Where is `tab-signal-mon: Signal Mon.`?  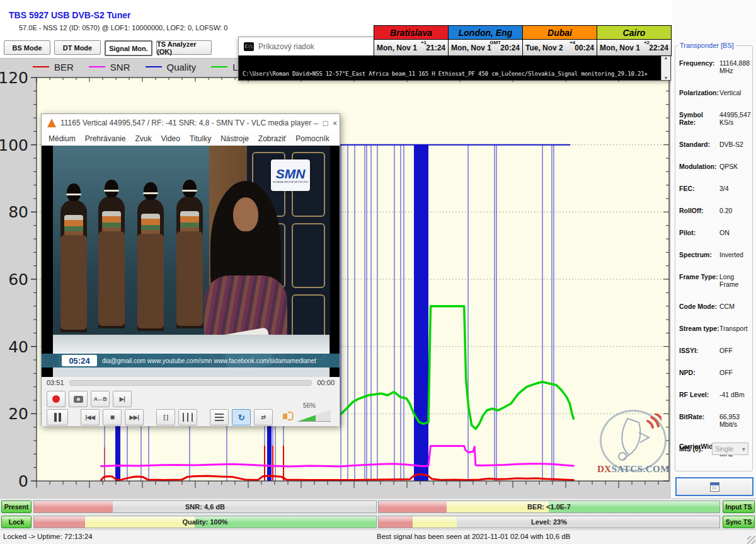
tab-signal-mon: Signal Mon. is located at coordinates (129, 48).